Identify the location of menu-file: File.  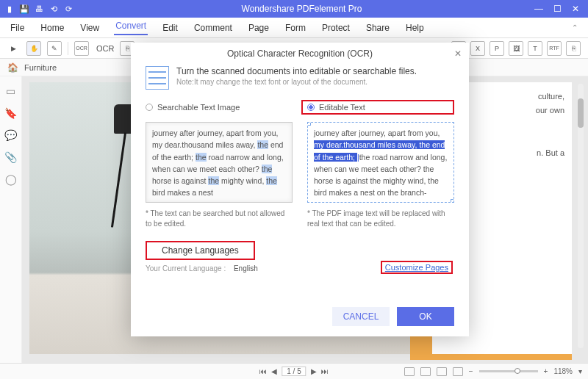
(18, 28).